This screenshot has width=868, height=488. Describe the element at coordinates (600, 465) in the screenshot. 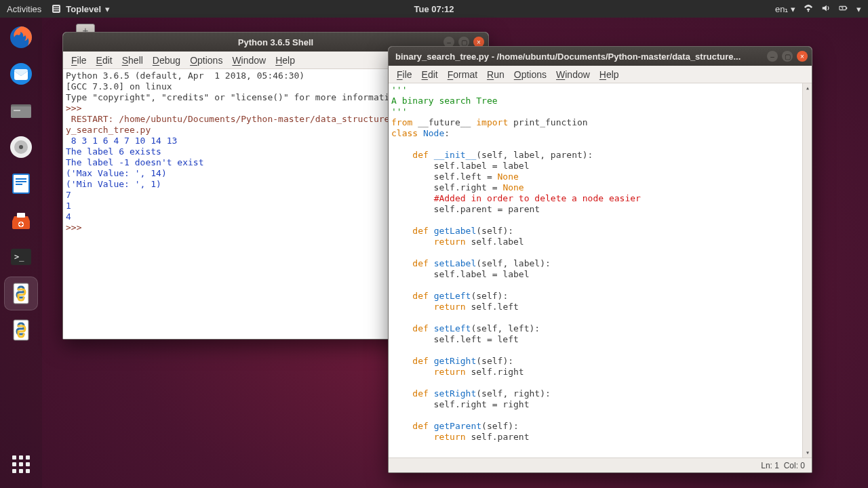

I see `editor-statusbar: Ln: 1 Col: 0` at that location.